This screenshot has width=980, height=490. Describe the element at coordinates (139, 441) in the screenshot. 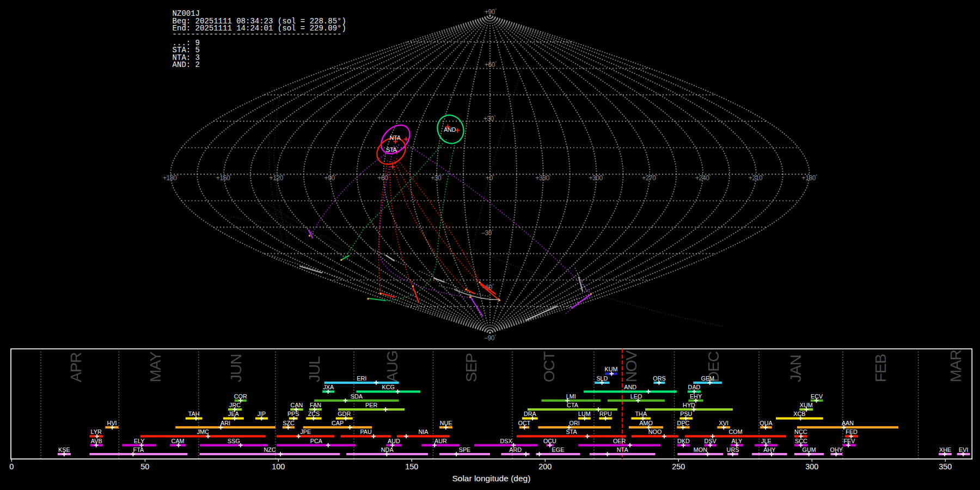

I see `svg-text: ELY` at that location.